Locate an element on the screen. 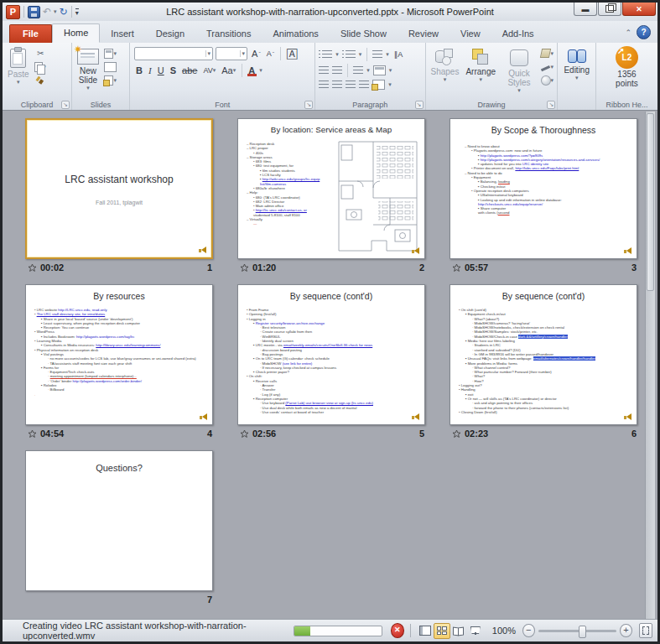 This screenshot has width=660, height=644. tab-home: Home is located at coordinates (75, 34).